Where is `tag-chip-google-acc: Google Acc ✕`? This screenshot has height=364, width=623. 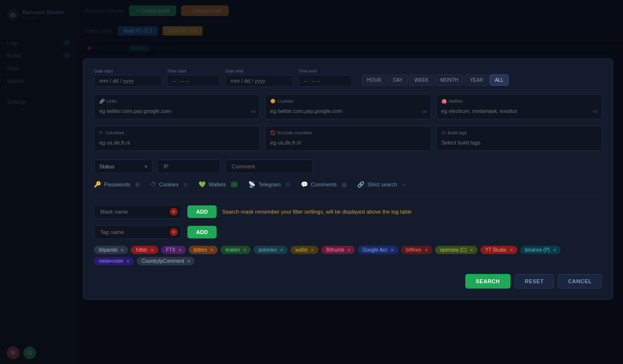
tag-chip-google-acc: Google Acc ✕ is located at coordinates (378, 250).